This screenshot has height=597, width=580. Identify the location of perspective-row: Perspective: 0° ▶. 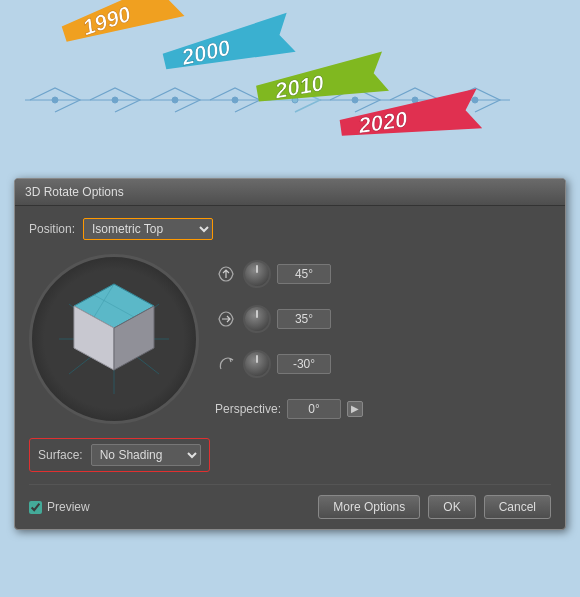
(383, 409).